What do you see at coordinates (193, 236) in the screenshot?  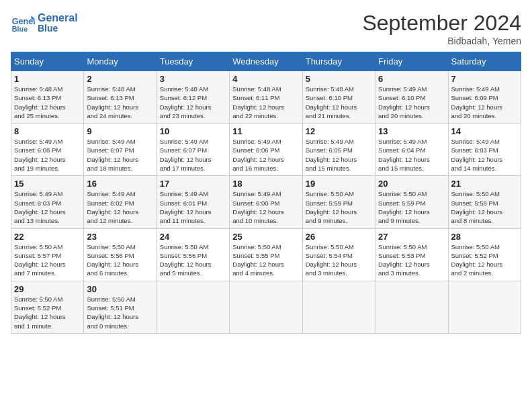 I see `day-number: 24` at bounding box center [193, 236].